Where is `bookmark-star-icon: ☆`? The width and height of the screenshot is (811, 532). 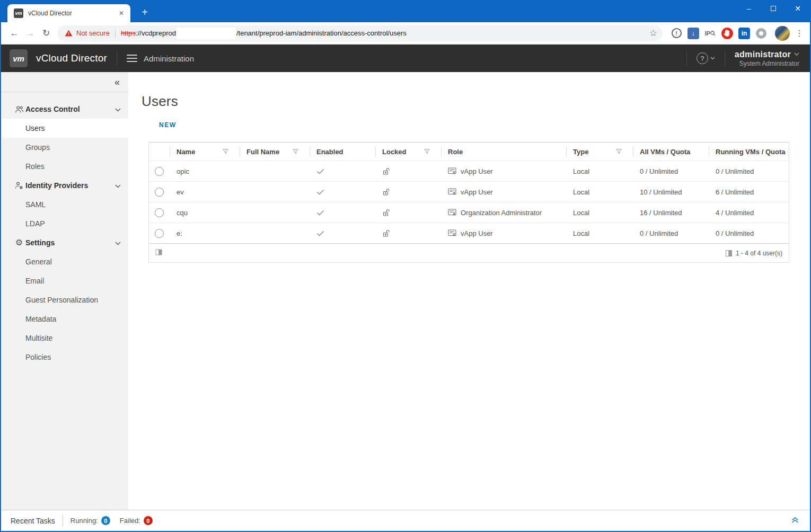
bookmark-star-icon: ☆ is located at coordinates (653, 33).